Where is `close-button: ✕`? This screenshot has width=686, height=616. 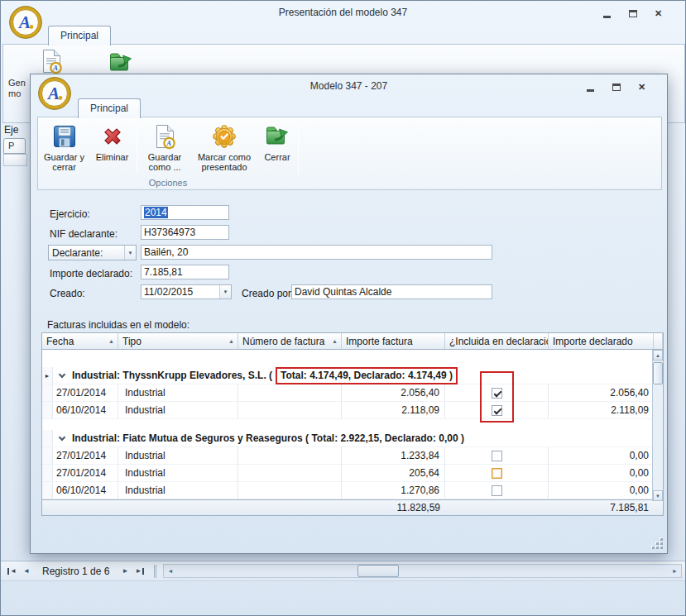
close-button: ✕ is located at coordinates (659, 13).